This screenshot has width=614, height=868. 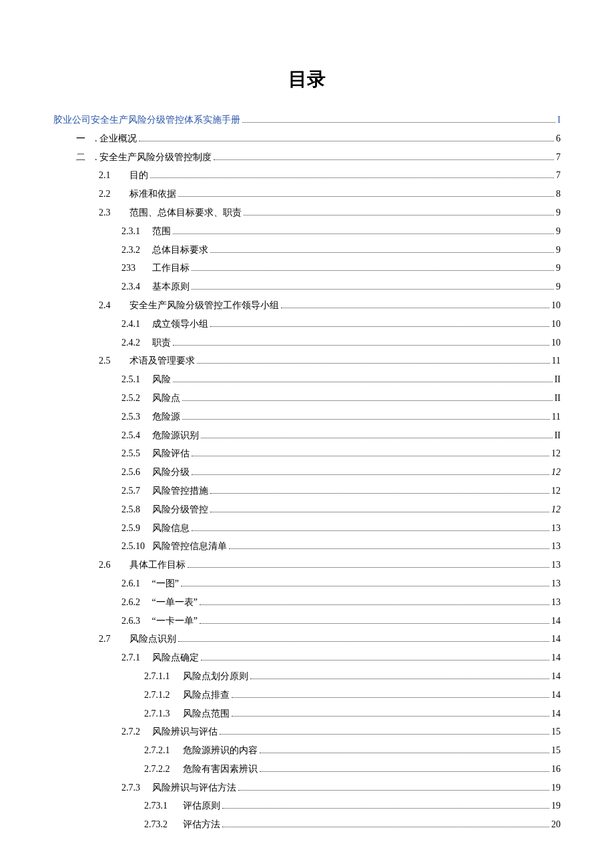 I want to click on toc-entry-page: 19, so click(x=556, y=806).